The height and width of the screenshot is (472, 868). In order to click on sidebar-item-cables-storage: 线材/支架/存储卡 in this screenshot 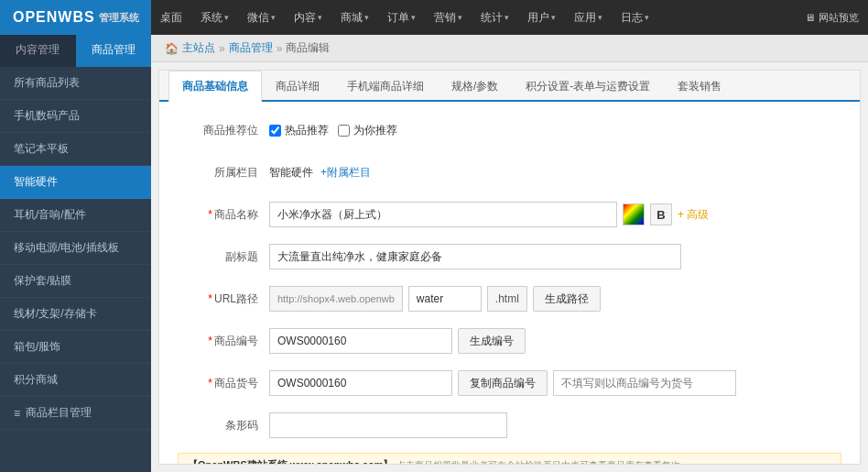, I will do `click(75, 314)`.